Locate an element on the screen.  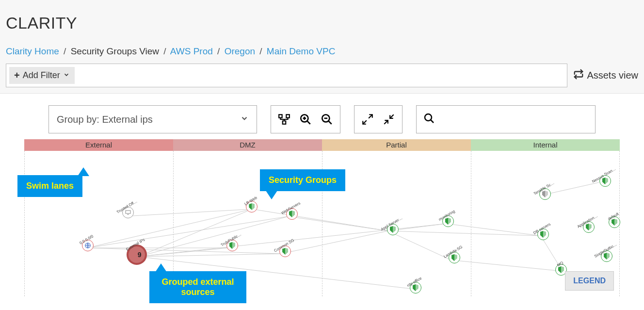
breadcrumb-vpc: Main Demo VPC is located at coordinates (301, 51).